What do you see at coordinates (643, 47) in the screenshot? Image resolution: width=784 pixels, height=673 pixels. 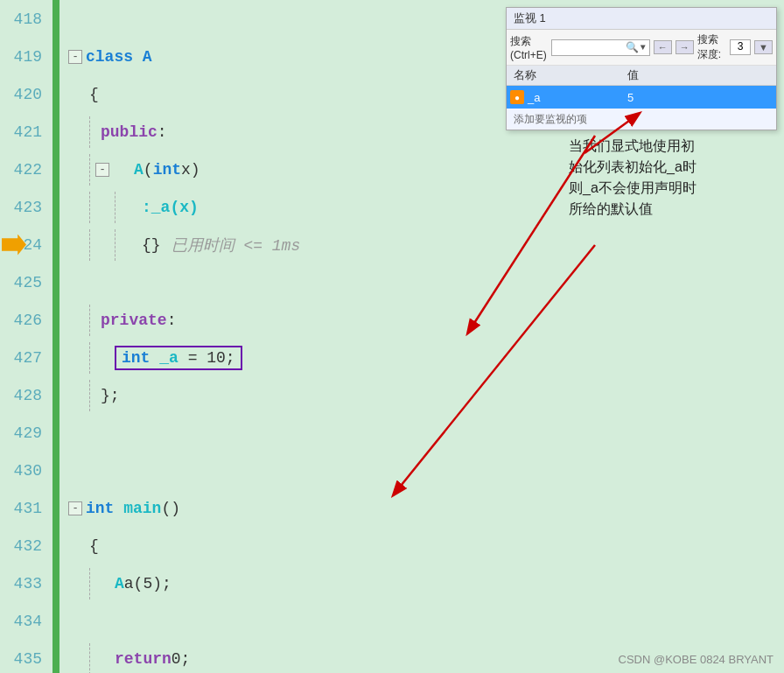 I see `dropdown-arrow: ▼` at bounding box center [643, 47].